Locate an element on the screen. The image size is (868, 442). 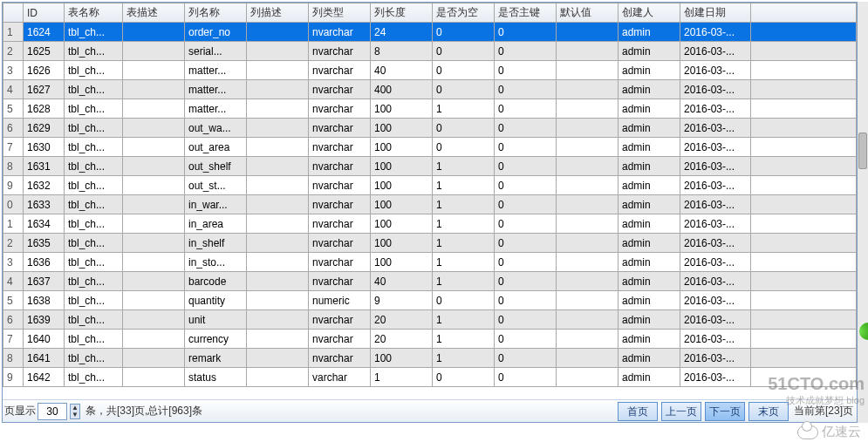
cell-col-name: out_shelf is located at coordinates (216, 167).